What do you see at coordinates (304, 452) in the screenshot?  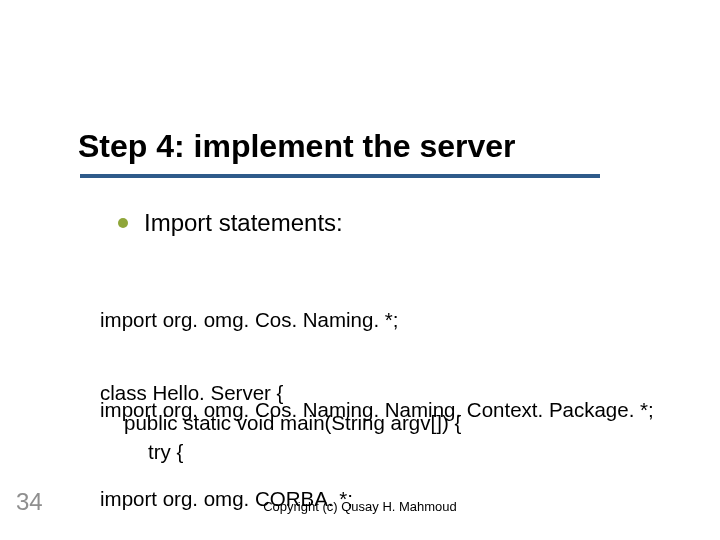 I see `class-line-3: try {` at bounding box center [304, 452].